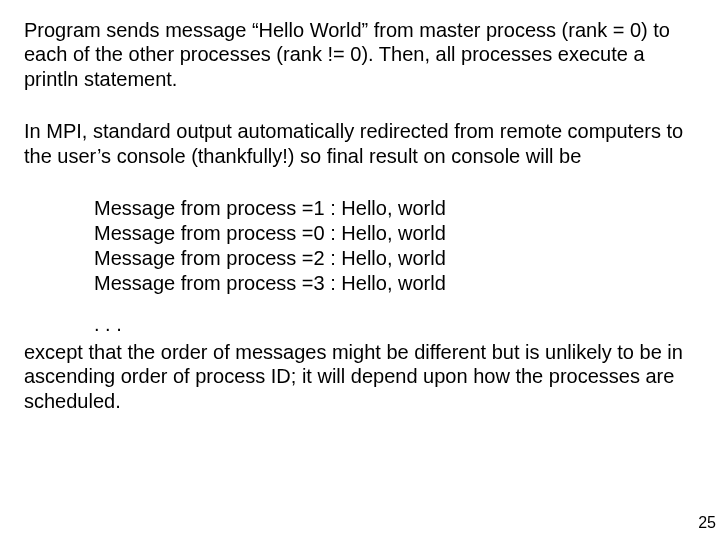  I want to click on console-line: Message from process =0 : Hello, world, so click(395, 234).